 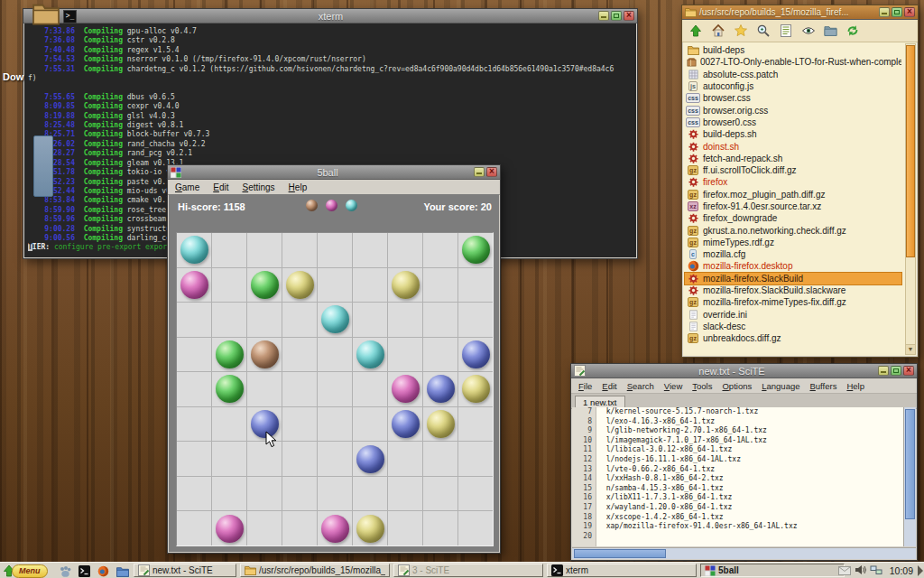 I want to click on menu-button: Menu, so click(x=25, y=571).